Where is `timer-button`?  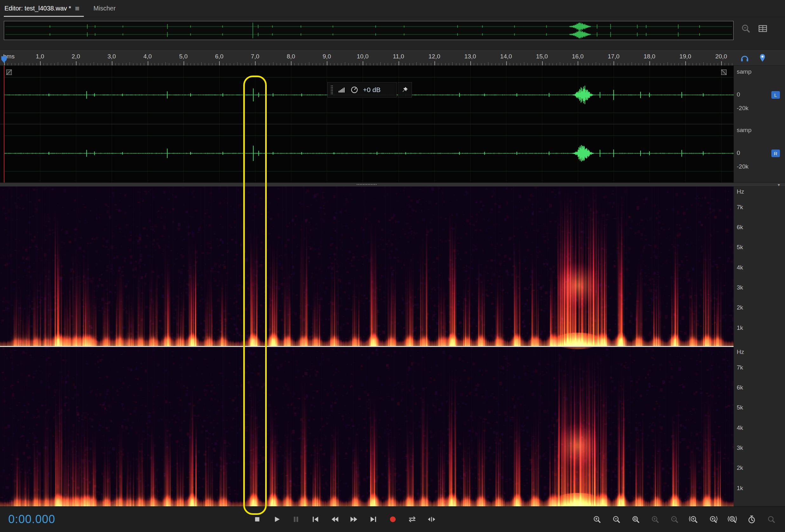
timer-button is located at coordinates (752, 519).